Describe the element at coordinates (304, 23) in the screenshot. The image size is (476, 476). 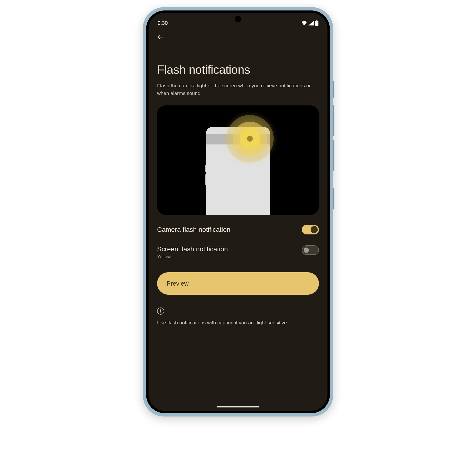
I see `wifi-icon` at that location.